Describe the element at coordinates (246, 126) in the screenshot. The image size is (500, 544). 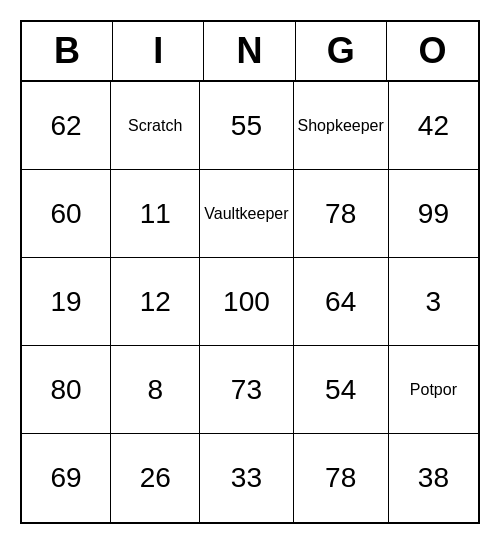
I see `bingo-cell: 55` at that location.